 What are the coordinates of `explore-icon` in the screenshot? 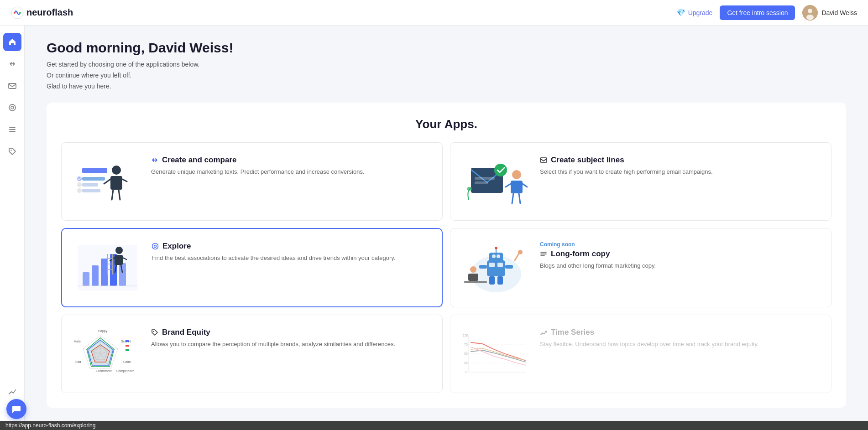 It's located at (12, 108).